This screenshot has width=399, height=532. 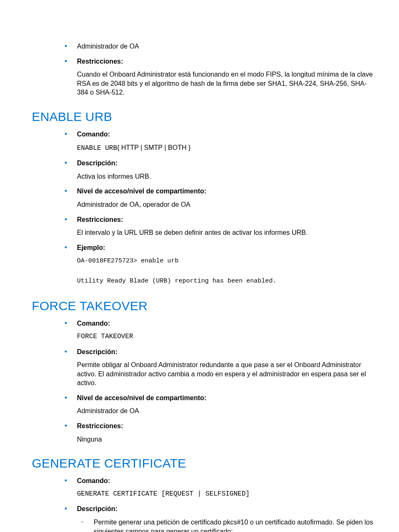 I want to click on intro-text: Administrador de OA, so click(x=227, y=46).